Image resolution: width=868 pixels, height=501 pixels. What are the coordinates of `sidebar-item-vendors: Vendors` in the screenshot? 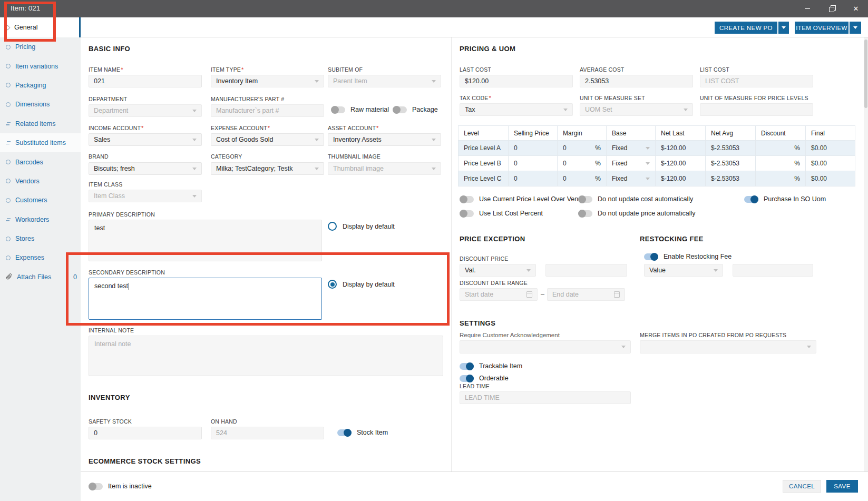 It's located at (40, 181).